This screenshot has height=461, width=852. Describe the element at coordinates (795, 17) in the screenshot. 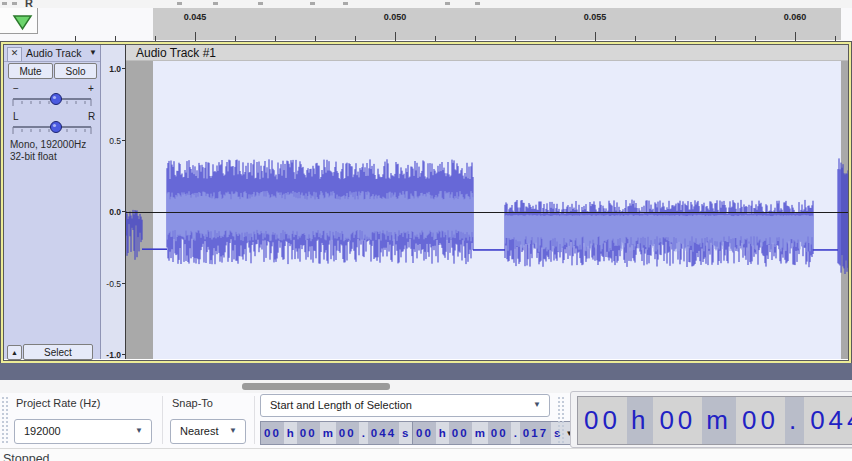

I see `timeline-label: 0.060` at that location.